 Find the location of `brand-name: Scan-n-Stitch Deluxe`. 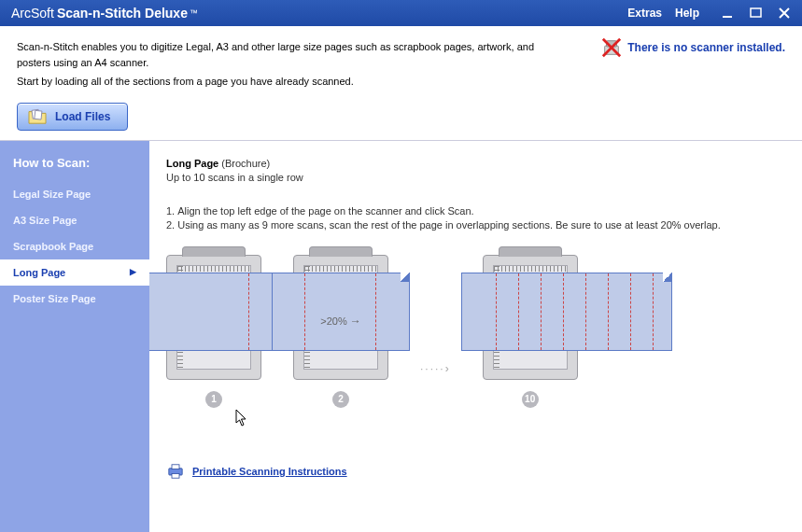

brand-name: Scan-n-Stitch Deluxe is located at coordinates (122, 13).